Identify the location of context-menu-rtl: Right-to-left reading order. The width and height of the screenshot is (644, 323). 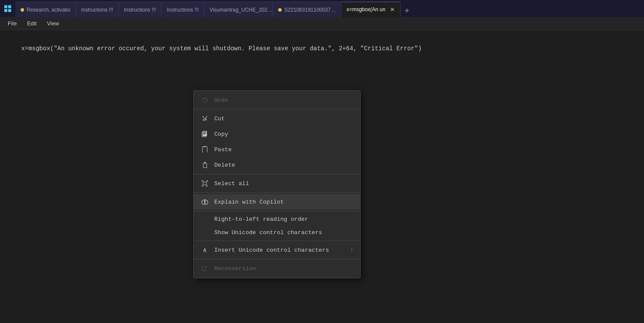
(277, 219).